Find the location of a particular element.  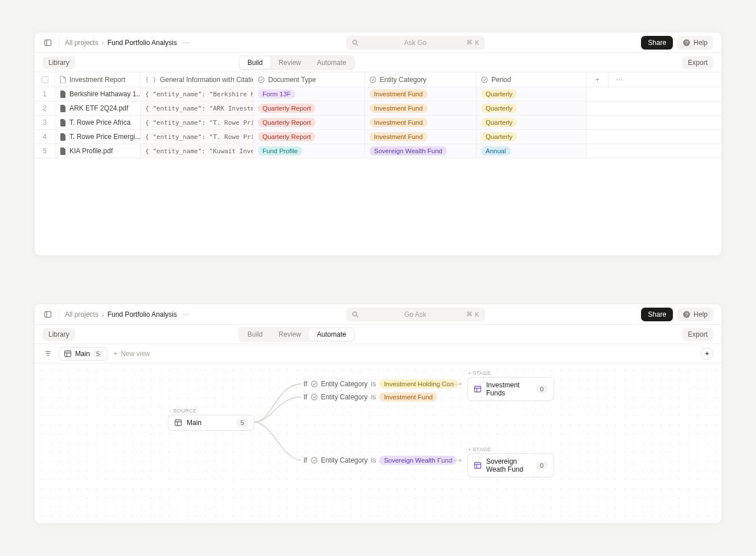

search-input: Ask Go ⌘K is located at coordinates (416, 43).